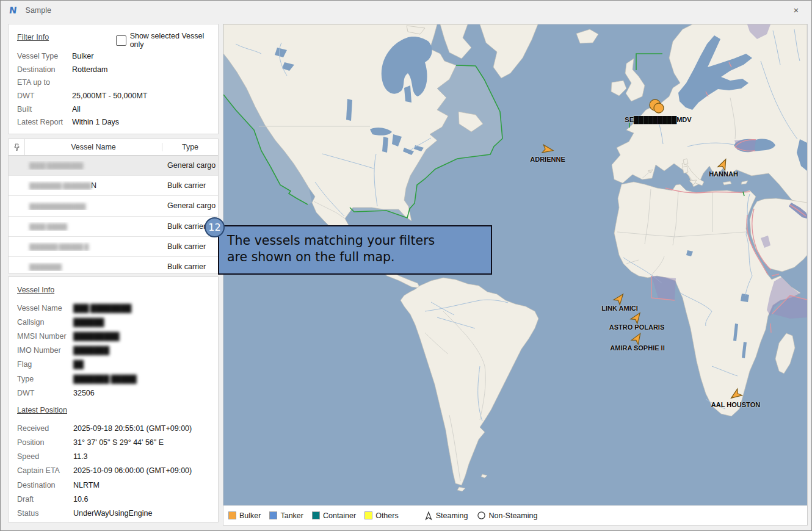  What do you see at coordinates (637, 327) in the screenshot?
I see `vessel-label: ASTRO POLARIS` at bounding box center [637, 327].